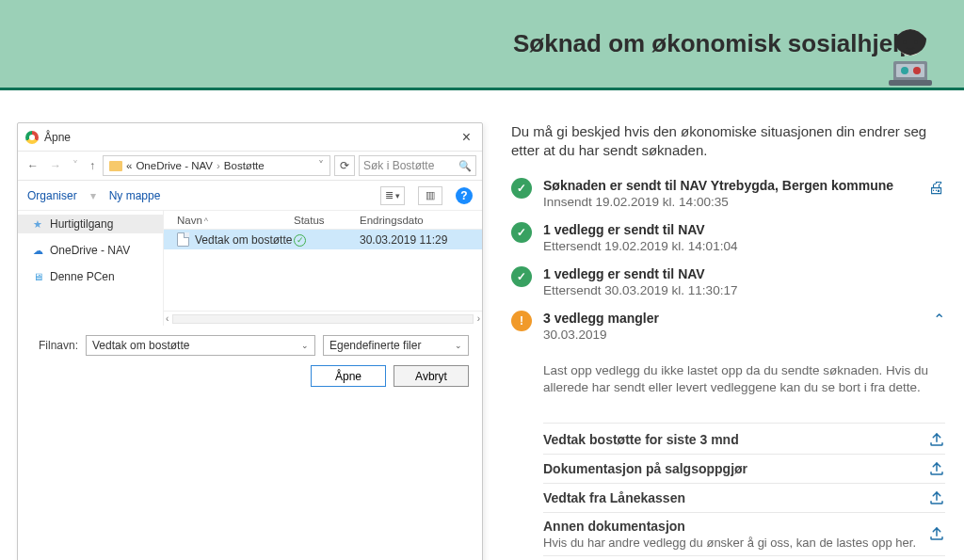 This screenshot has width=964, height=560. Describe the element at coordinates (744, 290) in the screenshot. I see `status-subtitle: Ettersendt 30.03.2019 kl. 11:30:17` at that location.